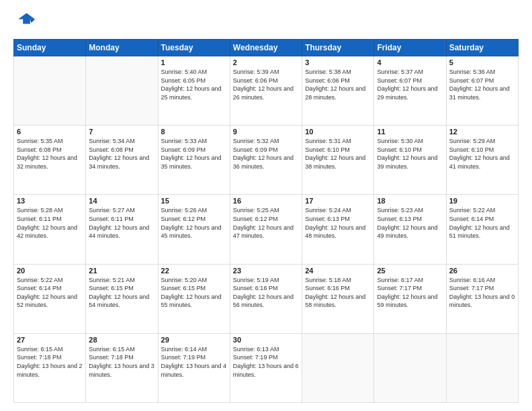 The width and height of the screenshot is (532, 411). What do you see at coordinates (482, 73) in the screenshot?
I see `cell-sunrise: Sunrise: 5:36 AM` at bounding box center [482, 73].